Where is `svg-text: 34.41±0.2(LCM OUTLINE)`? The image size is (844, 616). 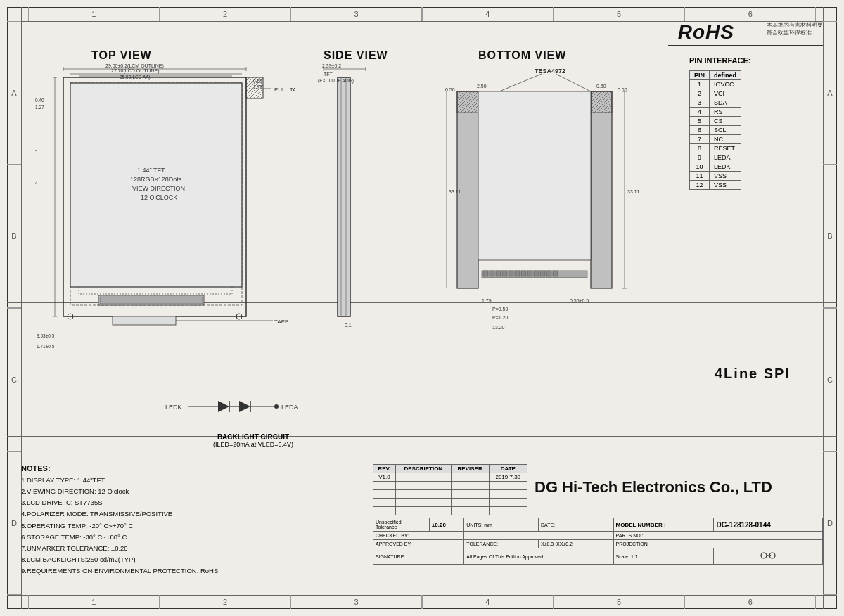
svg-text: 34.41±0.2(LCM OUTLINE) is located at coordinates (36, 177).